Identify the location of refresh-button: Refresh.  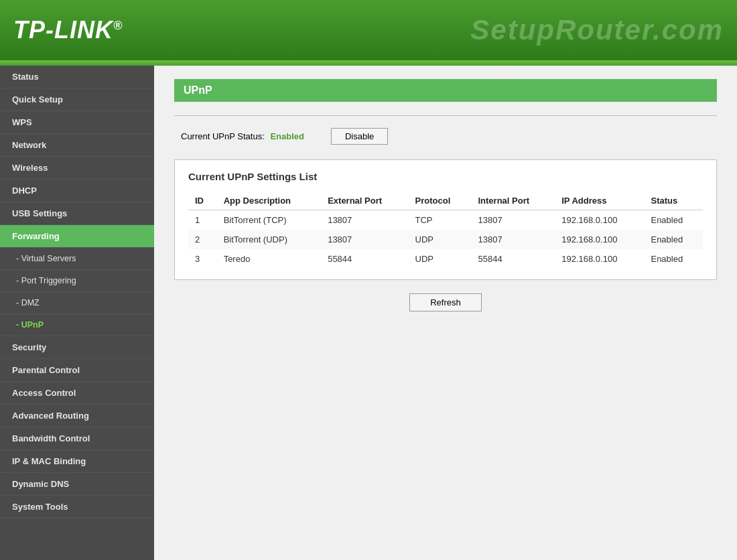
(446, 303).